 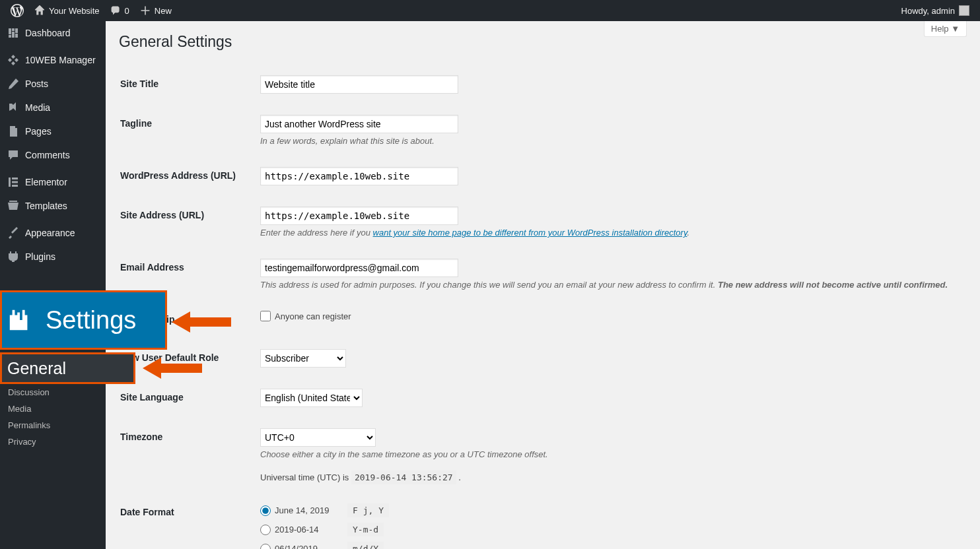 I want to click on help-tab: Help ▼, so click(x=946, y=29).